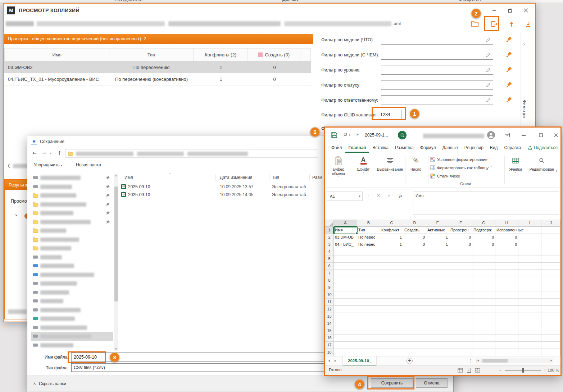 The height and width of the screenshot is (392, 563). What do you see at coordinates (330, 223) in the screenshot?
I see `select-all-corner` at bounding box center [330, 223].